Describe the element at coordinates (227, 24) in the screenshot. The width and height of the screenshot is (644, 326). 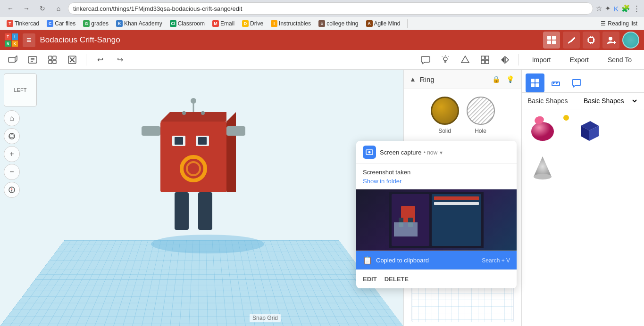
I see `bookmark-label-email: Email` at that location.